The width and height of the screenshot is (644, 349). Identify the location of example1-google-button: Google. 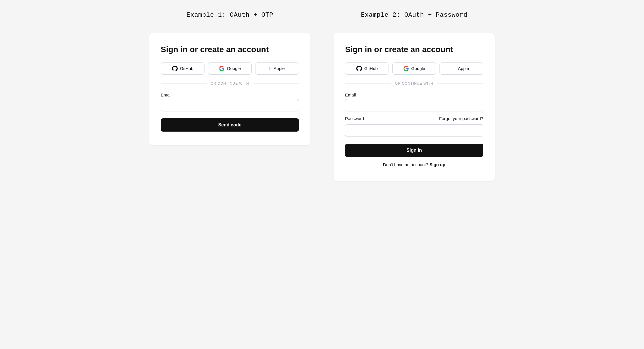
(230, 69).